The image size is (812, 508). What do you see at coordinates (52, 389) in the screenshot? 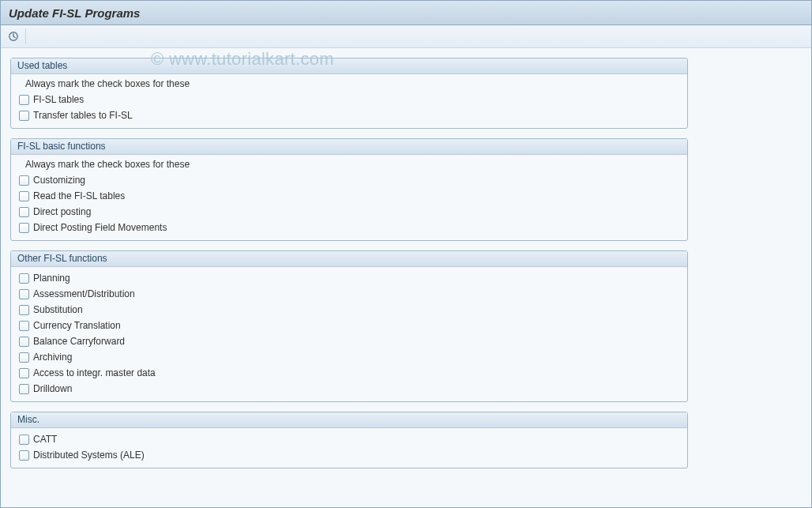
I see `label-drilldown: Drilldown` at bounding box center [52, 389].